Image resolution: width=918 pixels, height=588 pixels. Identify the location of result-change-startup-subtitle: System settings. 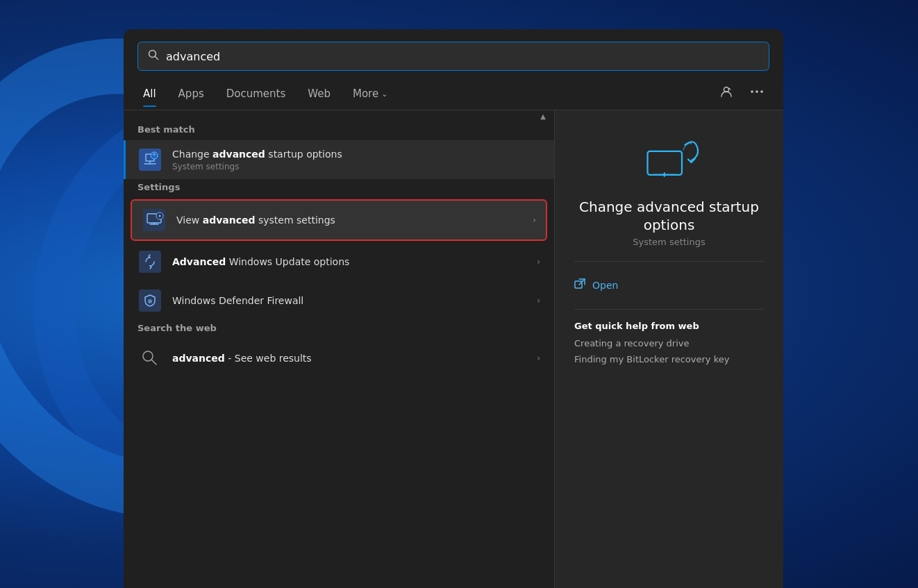
(356, 167).